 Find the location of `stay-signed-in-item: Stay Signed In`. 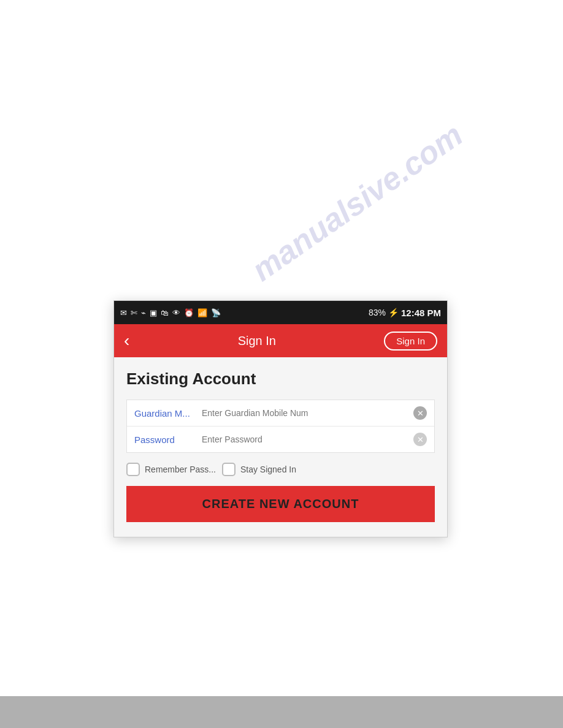

stay-signed-in-item: Stay Signed In is located at coordinates (259, 469).